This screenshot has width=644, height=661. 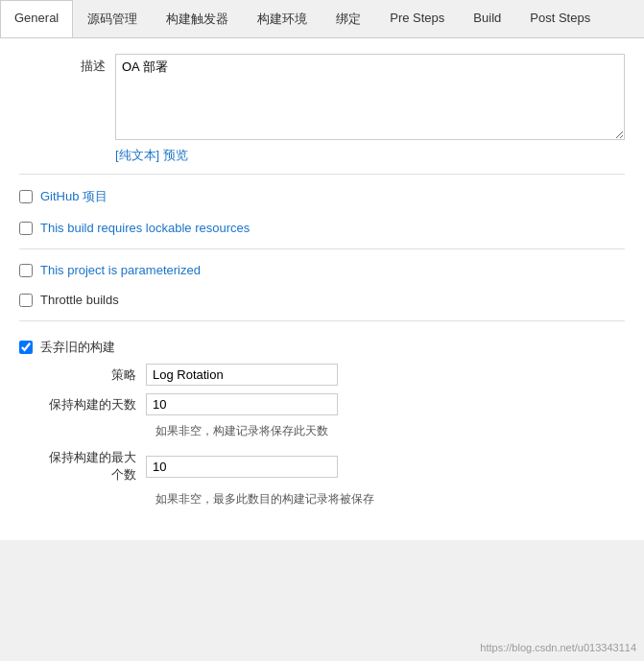 I want to click on tab-bar: General 源码管理 构建触发器 构建环境 绑定 Pre Steps Bui…, so click(x=322, y=19).